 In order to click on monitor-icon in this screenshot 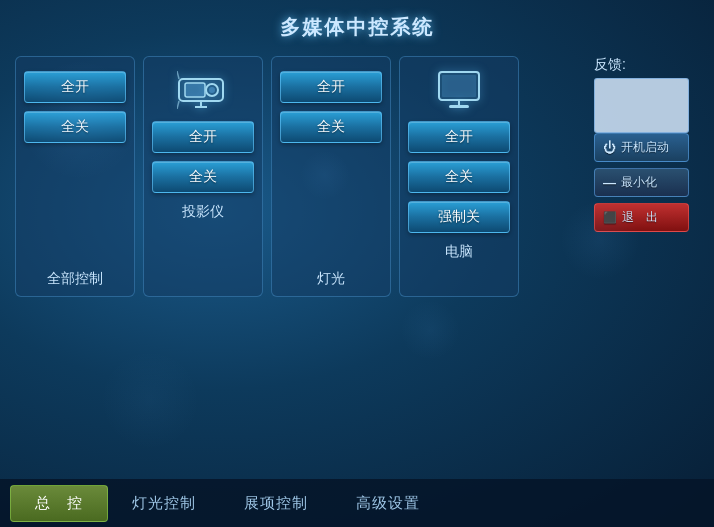, I will do `click(459, 90)`.